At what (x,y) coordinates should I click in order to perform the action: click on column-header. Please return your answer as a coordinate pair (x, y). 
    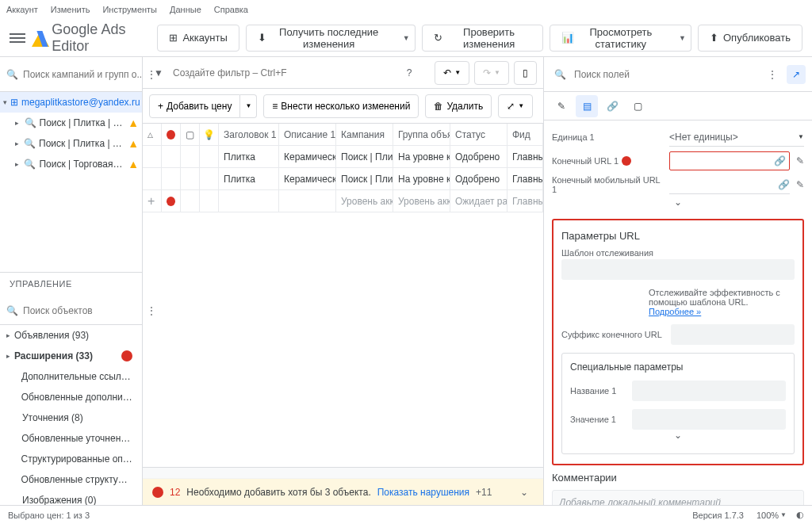
    Looking at the image, I should click on (171, 135).